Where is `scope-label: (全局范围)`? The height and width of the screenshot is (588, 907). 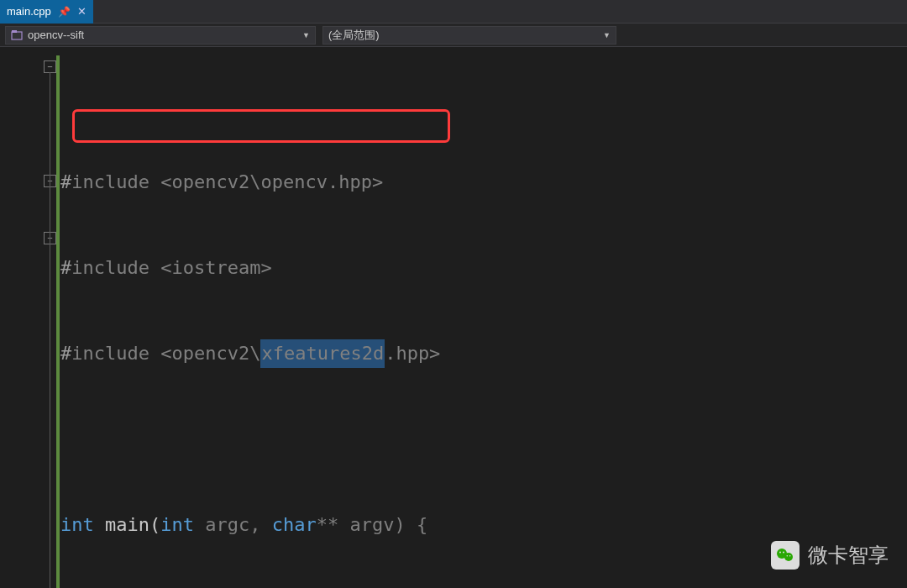 scope-label: (全局范围) is located at coordinates (464, 35).